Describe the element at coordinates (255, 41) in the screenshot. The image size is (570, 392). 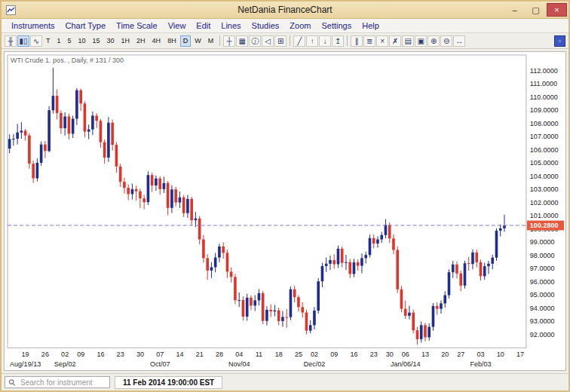
I see `info-icon: ⓘ` at that location.